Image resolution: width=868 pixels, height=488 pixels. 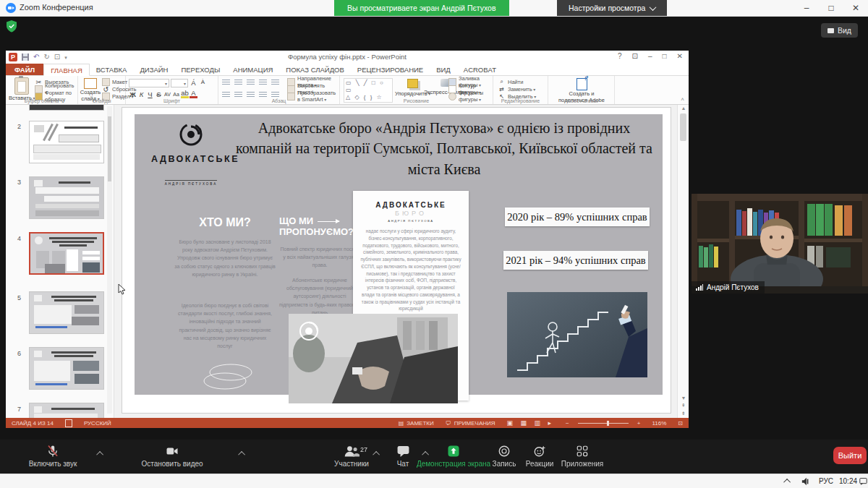 What do you see at coordinates (665, 56) in the screenshot?
I see `ppt-restore-button: □` at bounding box center [665, 56].